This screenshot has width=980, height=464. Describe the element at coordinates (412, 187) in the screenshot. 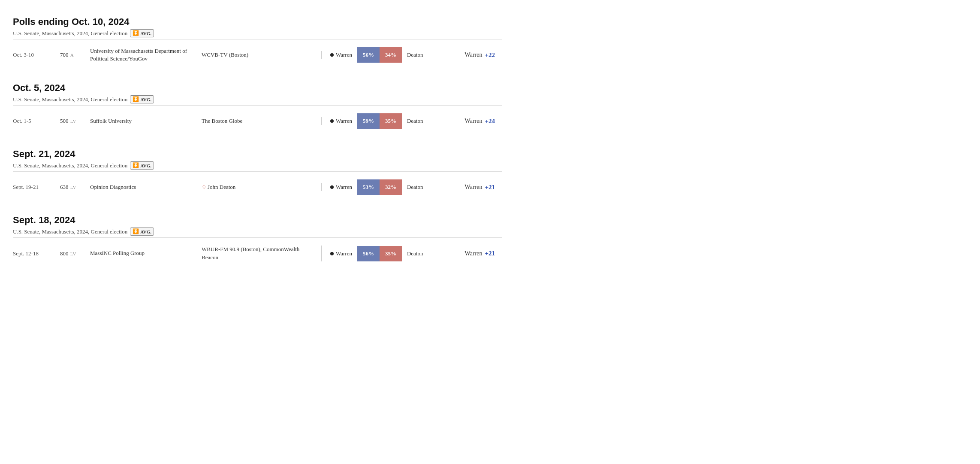

I see `poll-results-cell: Warren53%32%DeatonWarren+21` at that location.